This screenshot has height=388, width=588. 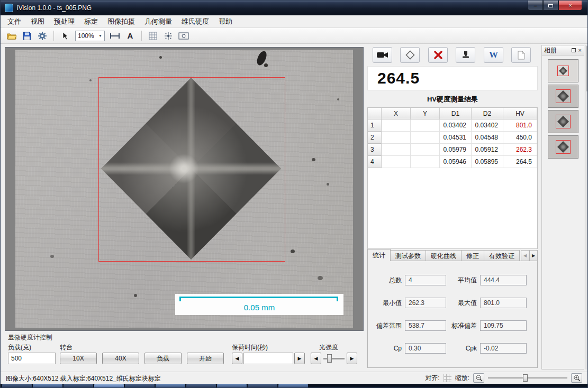 I want to click on chevron-down-icon: ▼, so click(x=101, y=36).